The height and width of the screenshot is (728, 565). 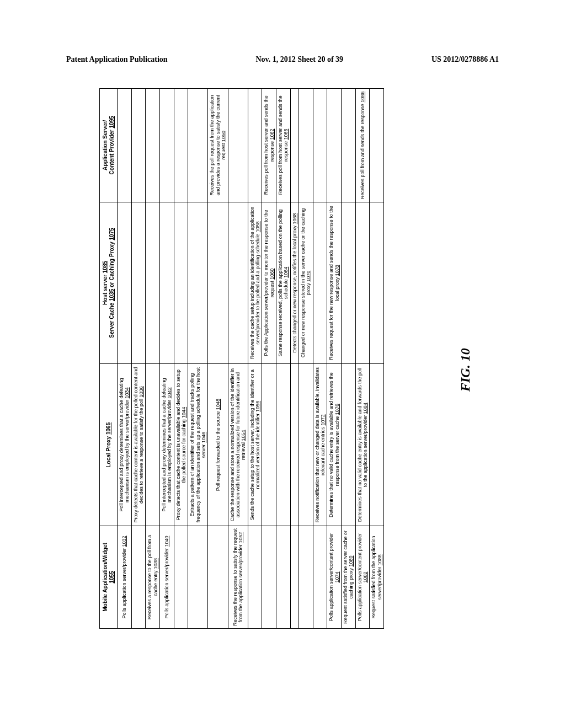 What do you see at coordinates (181, 445) in the screenshot?
I see `table-cell: Proxy detects that cache content is unav…` at bounding box center [181, 445].